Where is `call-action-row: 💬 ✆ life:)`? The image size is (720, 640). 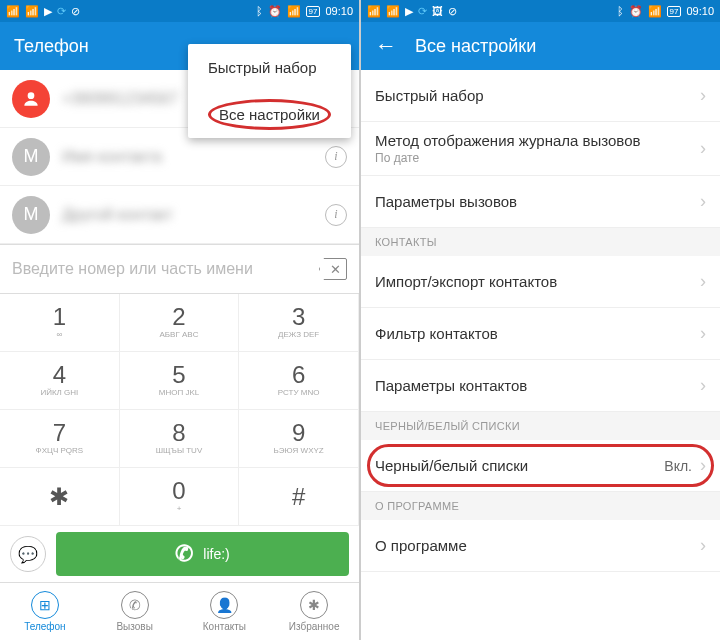 call-action-row: 💬 ✆ life:) is located at coordinates (180, 554).